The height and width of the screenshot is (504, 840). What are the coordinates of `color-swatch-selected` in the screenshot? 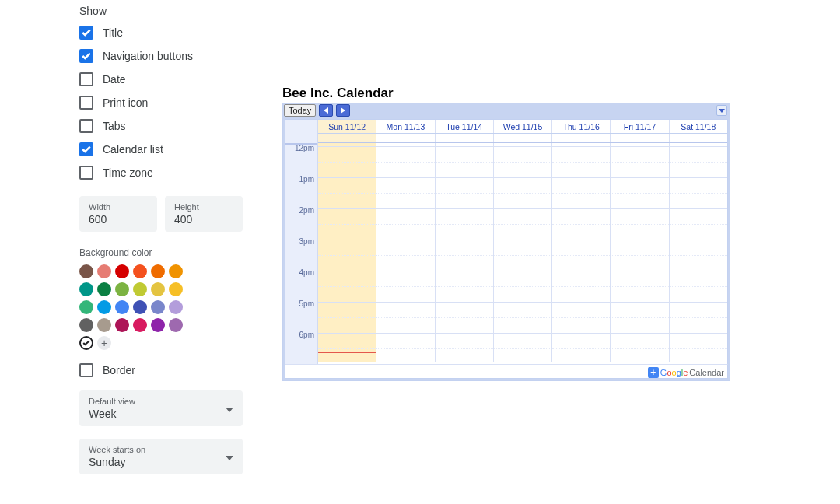 It's located at (86, 343).